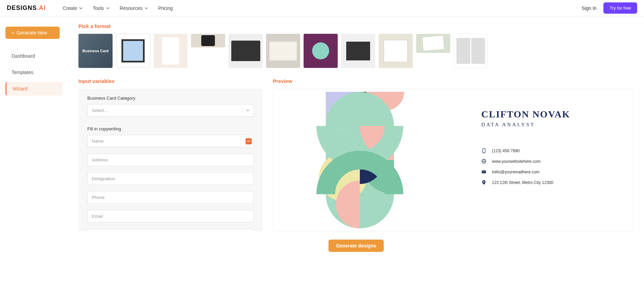 The width and height of the screenshot is (644, 300). What do you see at coordinates (171, 216) in the screenshot?
I see `email-input` at bounding box center [171, 216].